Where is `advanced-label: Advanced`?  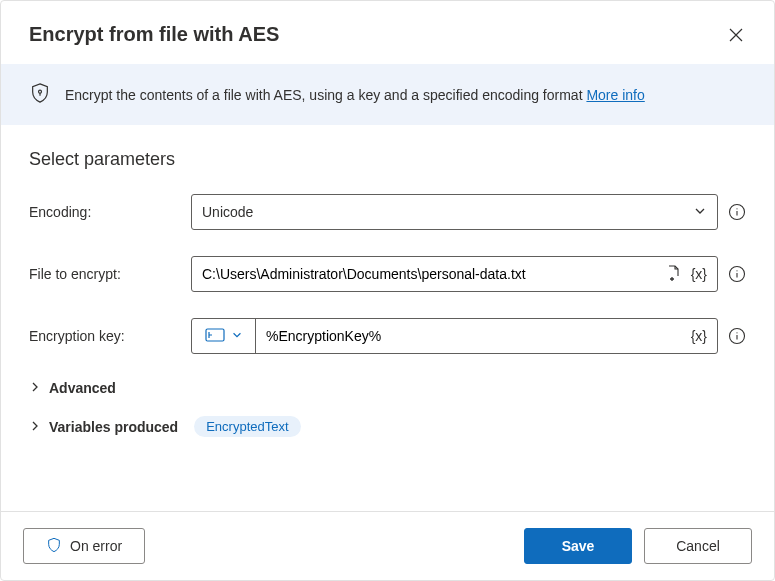 advanced-label: Advanced is located at coordinates (82, 388).